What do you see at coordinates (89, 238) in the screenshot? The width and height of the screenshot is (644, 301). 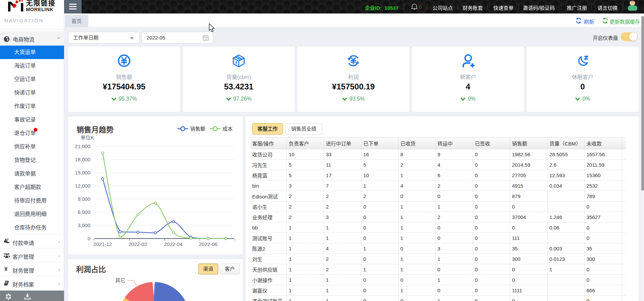 I see `svg-text: 0` at bounding box center [89, 238].